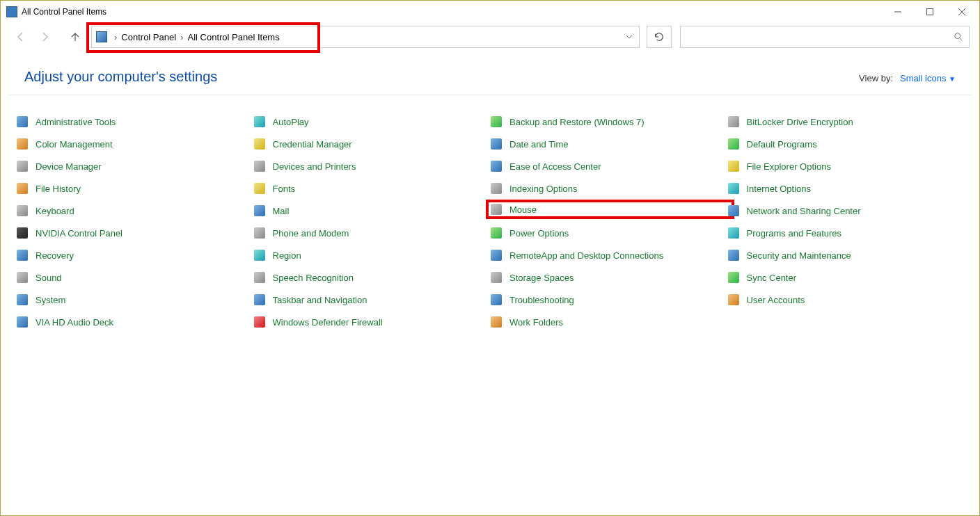  Describe the element at coordinates (233, 38) in the screenshot. I see `breadcrumb-seg-2: All Control Panel Items` at that location.